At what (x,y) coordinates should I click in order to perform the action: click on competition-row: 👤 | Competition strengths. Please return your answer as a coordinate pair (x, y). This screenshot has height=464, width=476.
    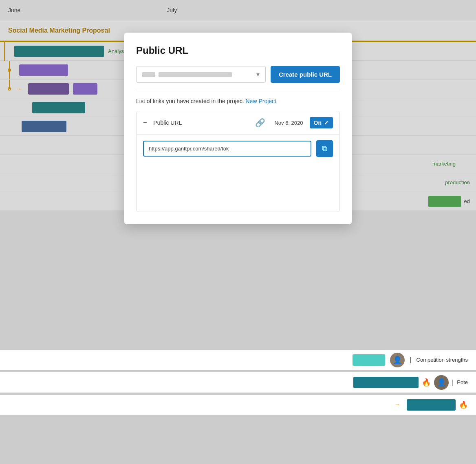
    Looking at the image, I should click on (238, 360).